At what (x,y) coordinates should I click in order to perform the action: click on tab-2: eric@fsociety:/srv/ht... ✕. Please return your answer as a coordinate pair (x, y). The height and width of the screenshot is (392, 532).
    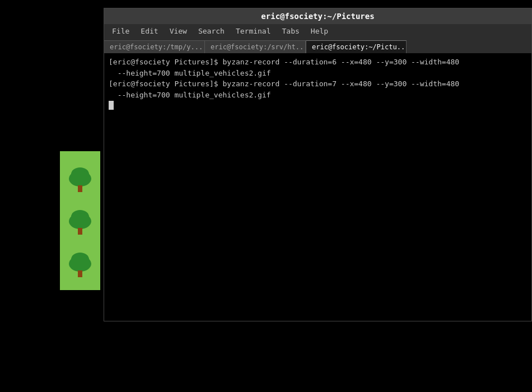
    Looking at the image, I should click on (255, 47).